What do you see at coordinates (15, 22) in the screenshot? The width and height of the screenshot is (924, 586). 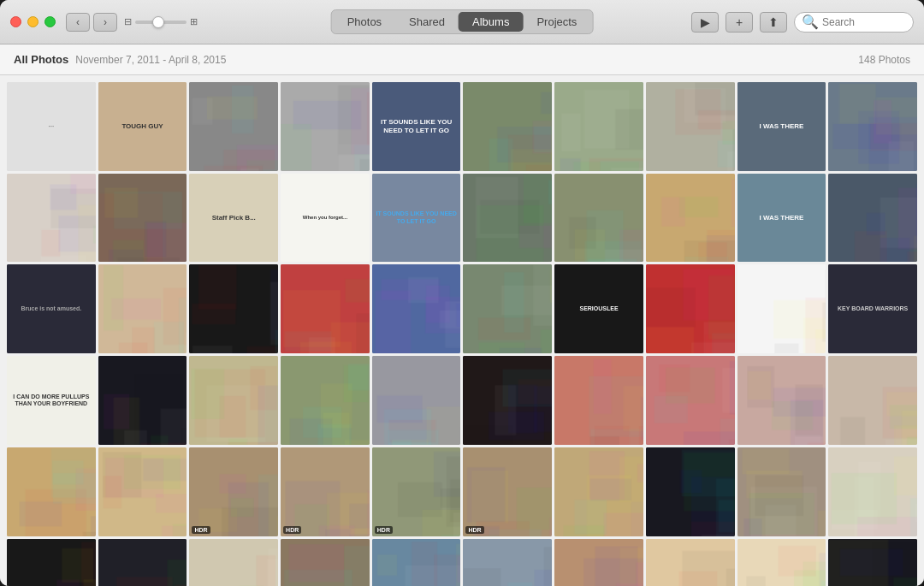 I see `close-button` at bounding box center [15, 22].